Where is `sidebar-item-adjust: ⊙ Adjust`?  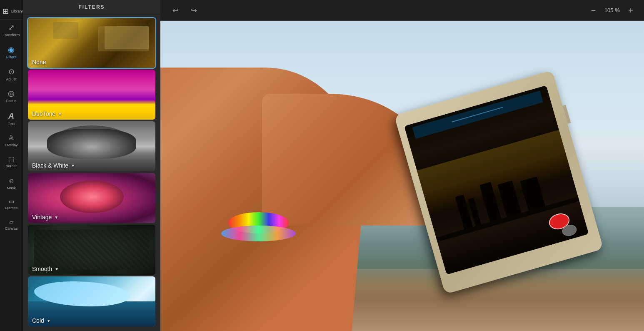 sidebar-item-adjust: ⊙ Adjust is located at coordinates (12, 75).